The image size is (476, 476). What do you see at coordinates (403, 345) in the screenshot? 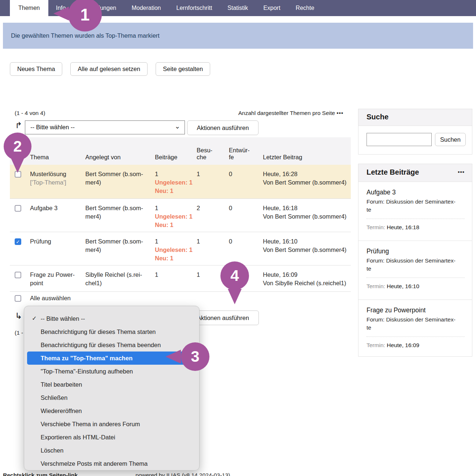
I see `termin-value: Heute, 16:09` at bounding box center [403, 345].